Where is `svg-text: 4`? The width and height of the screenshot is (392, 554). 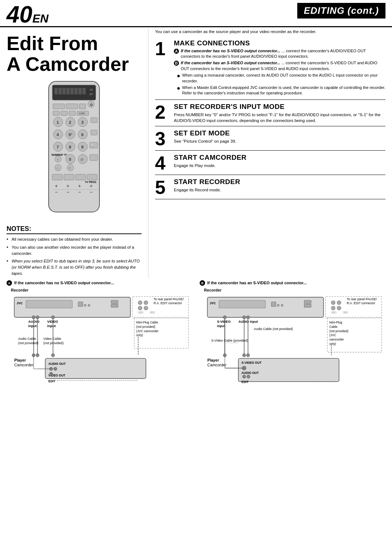 svg-text: 4 is located at coordinates (58, 135).